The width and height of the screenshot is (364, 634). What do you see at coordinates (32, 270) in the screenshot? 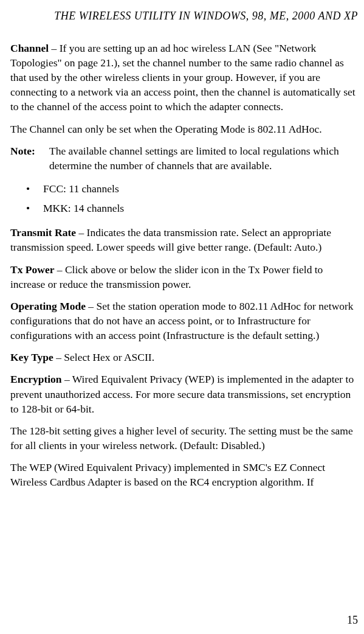
I see `tx-power-label: Tx Power` at bounding box center [32, 270].